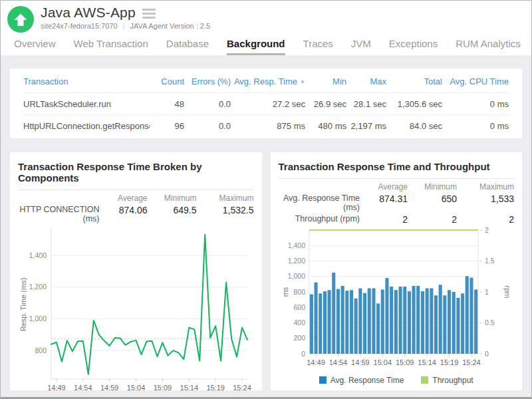 The image size is (532, 399). What do you see at coordinates (319, 219) in the screenshot?
I see `series-label: Throughput (rpm)` at bounding box center [319, 219].